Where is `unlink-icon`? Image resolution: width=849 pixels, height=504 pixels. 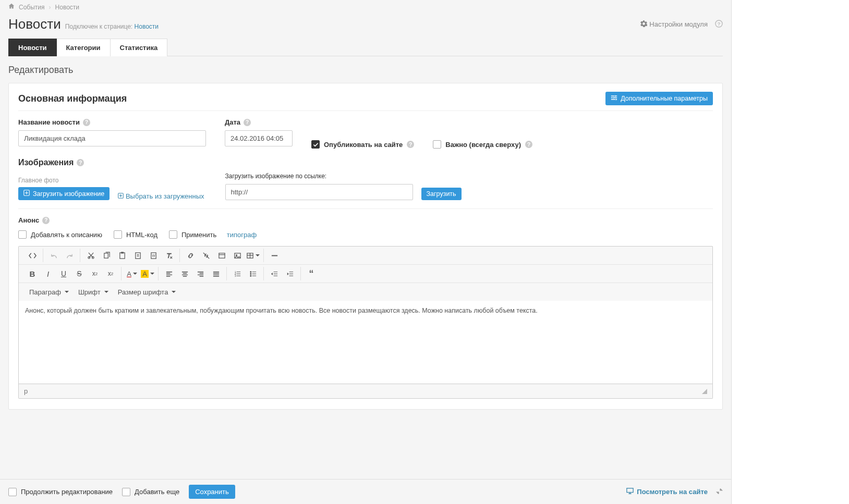 unlink-icon is located at coordinates (206, 255).